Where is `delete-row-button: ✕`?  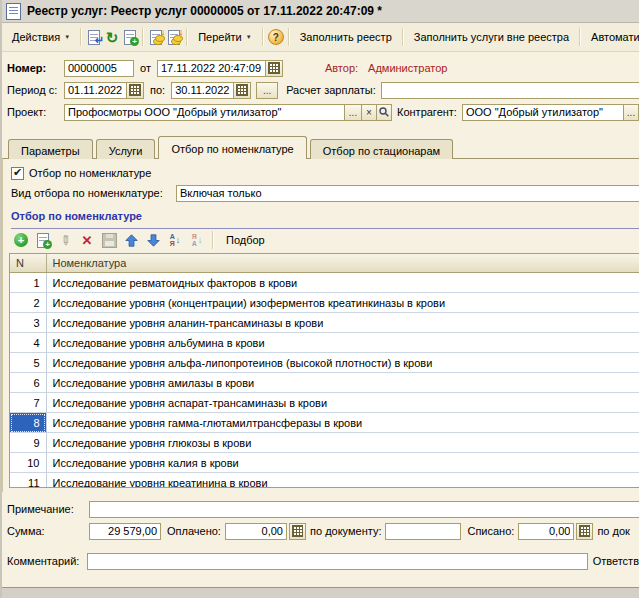 delete-row-button: ✕ is located at coordinates (87, 240).